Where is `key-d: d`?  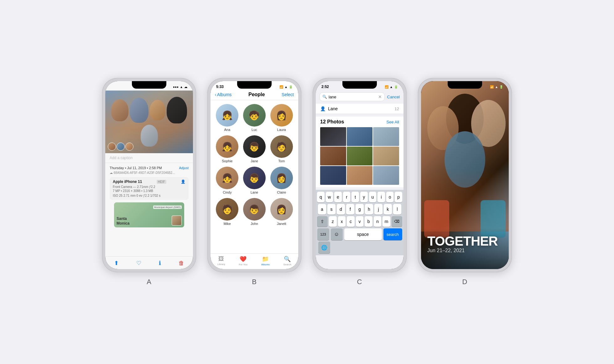
key-d: d is located at coordinates (341, 209).